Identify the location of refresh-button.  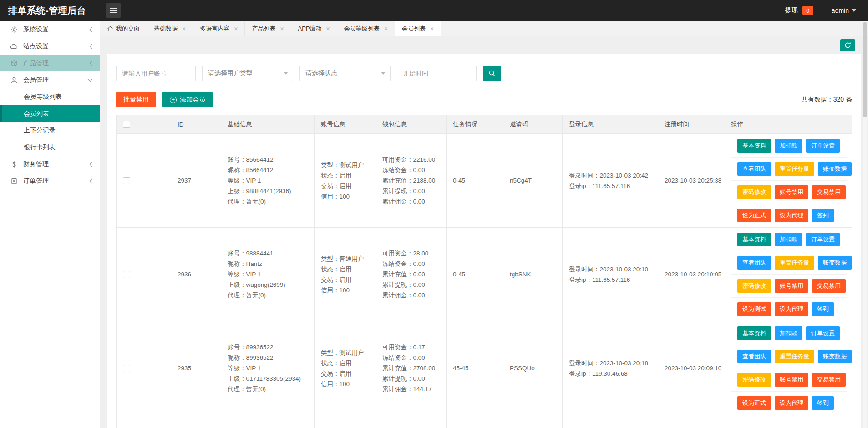
(848, 46).